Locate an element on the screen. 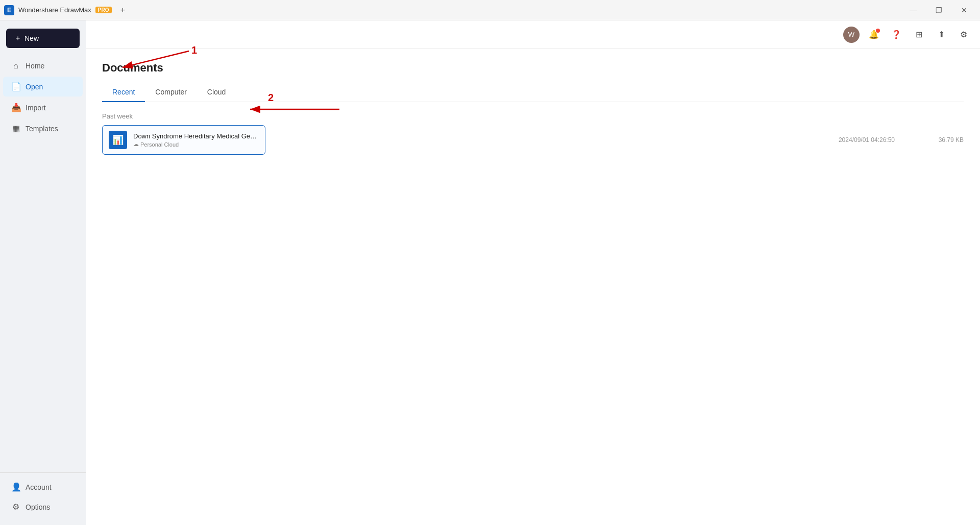 This screenshot has width=980, height=525. sidebar-item-options-label: Options is located at coordinates (38, 507).